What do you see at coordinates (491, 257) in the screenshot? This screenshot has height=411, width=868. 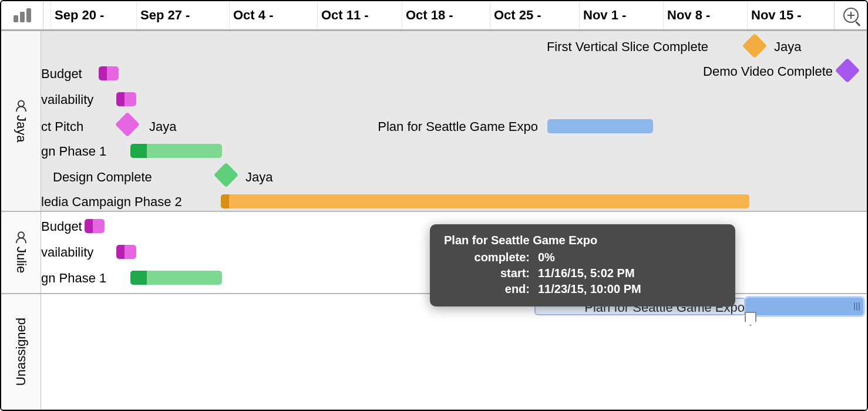 I see `tooltip-complete-label: complete:` at bounding box center [491, 257].